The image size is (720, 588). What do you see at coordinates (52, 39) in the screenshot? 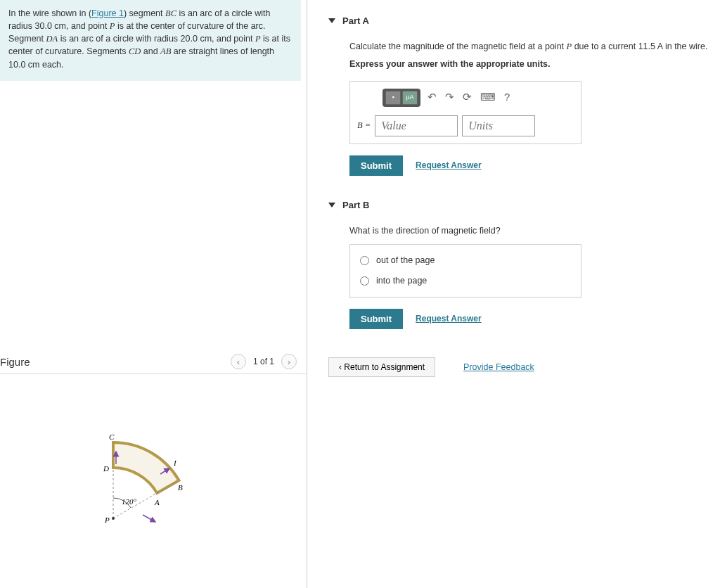
I see `var-da: DA` at bounding box center [52, 39].